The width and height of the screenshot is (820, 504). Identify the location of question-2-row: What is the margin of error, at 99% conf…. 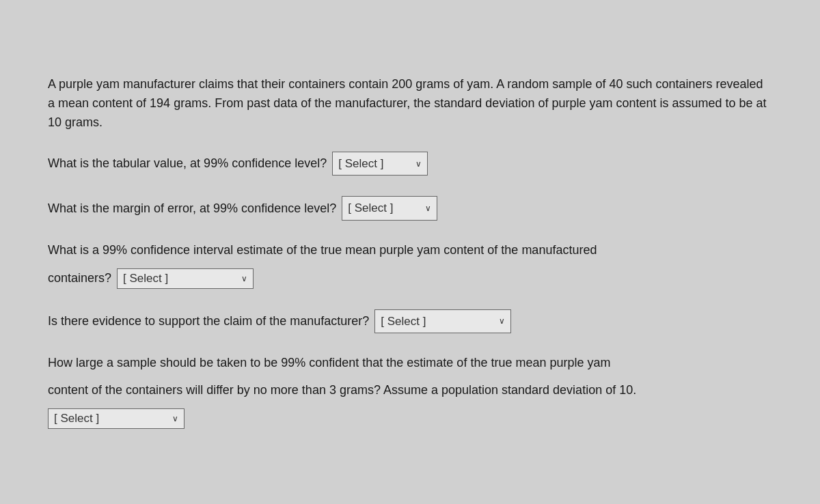
(410, 208).